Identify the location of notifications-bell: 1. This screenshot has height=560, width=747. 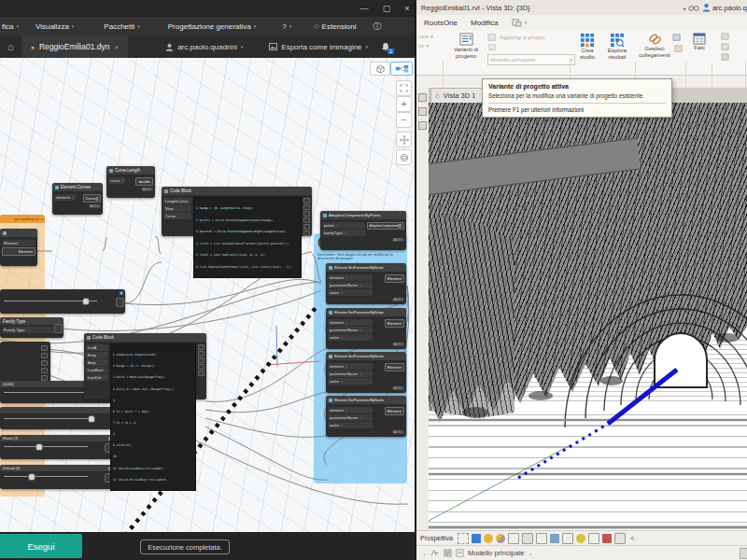
(386, 47).